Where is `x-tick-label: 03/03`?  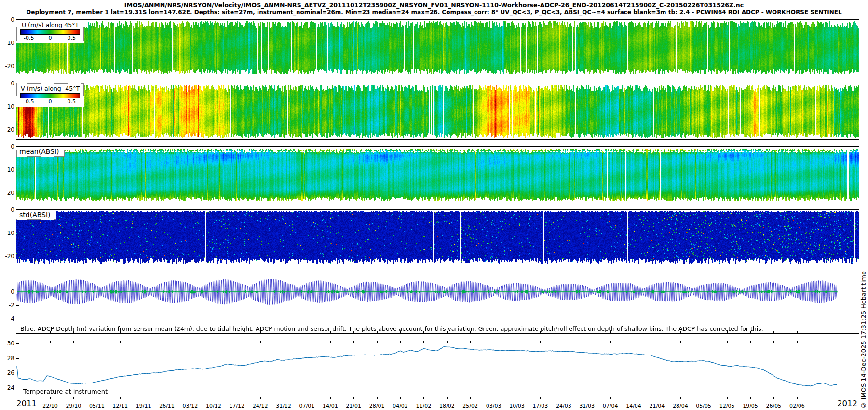
x-tick-label: 03/03 is located at coordinates (494, 406).